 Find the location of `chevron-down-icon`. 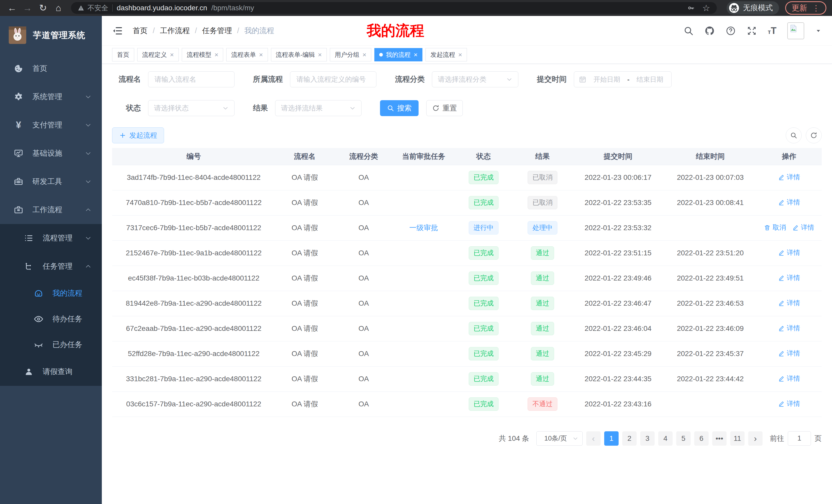

chevron-down-icon is located at coordinates (88, 153).